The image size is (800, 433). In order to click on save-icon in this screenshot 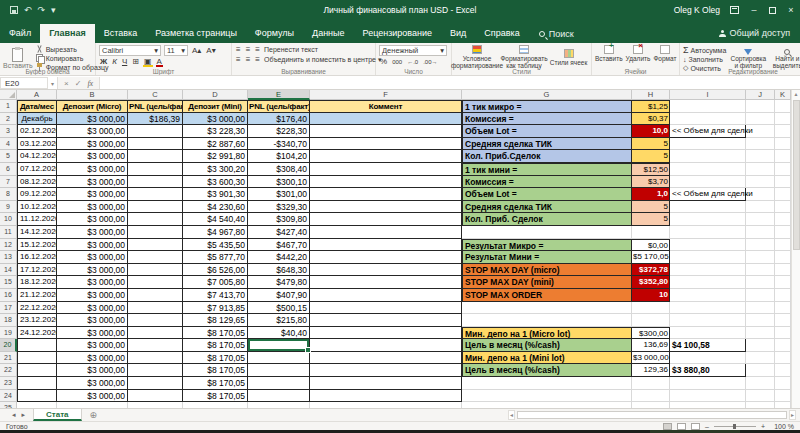, I will do `click(14, 10)`.